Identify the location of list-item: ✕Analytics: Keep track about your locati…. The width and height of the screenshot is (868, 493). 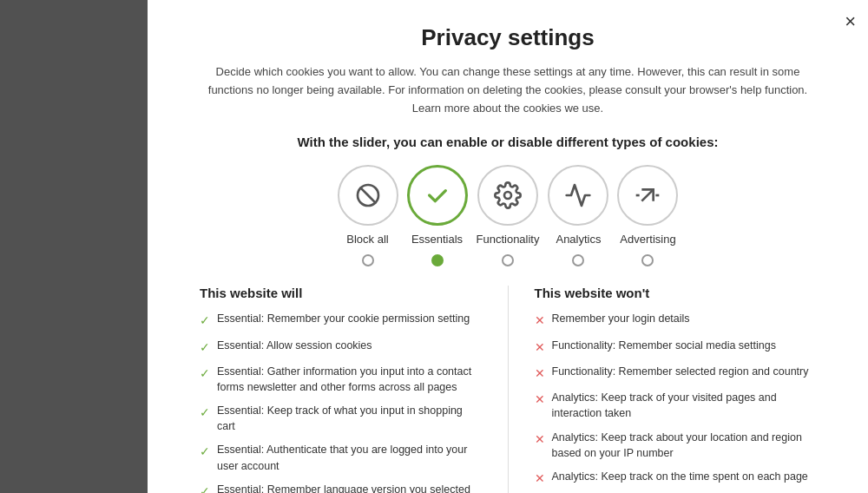
(675, 445).